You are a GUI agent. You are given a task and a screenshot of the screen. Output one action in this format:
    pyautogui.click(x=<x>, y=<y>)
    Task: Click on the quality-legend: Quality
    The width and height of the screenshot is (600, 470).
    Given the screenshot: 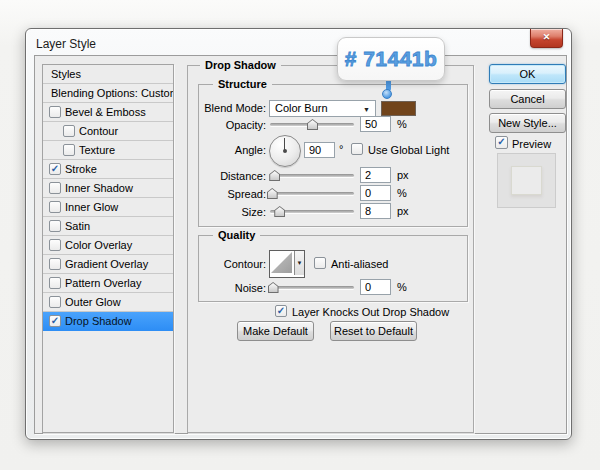 What is the action you would take?
    pyautogui.click(x=236, y=235)
    